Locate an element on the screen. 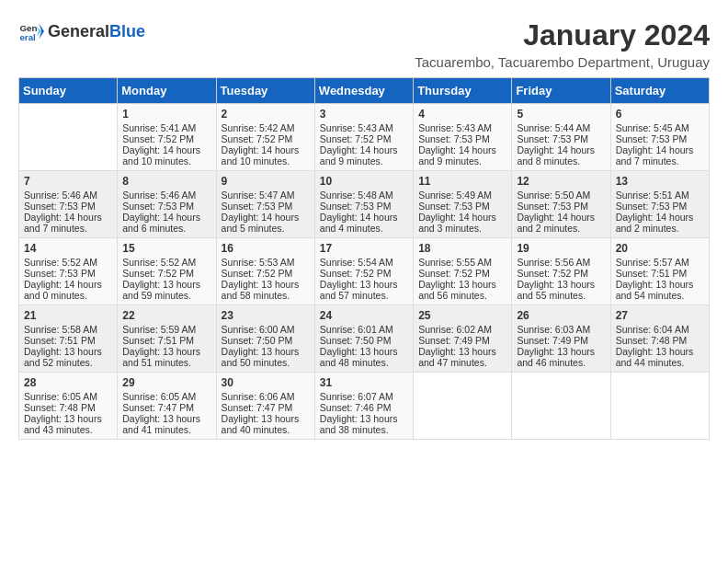 The height and width of the screenshot is (563, 728). cell-content-line: Sunset: 7:47 PM is located at coordinates (166, 408).